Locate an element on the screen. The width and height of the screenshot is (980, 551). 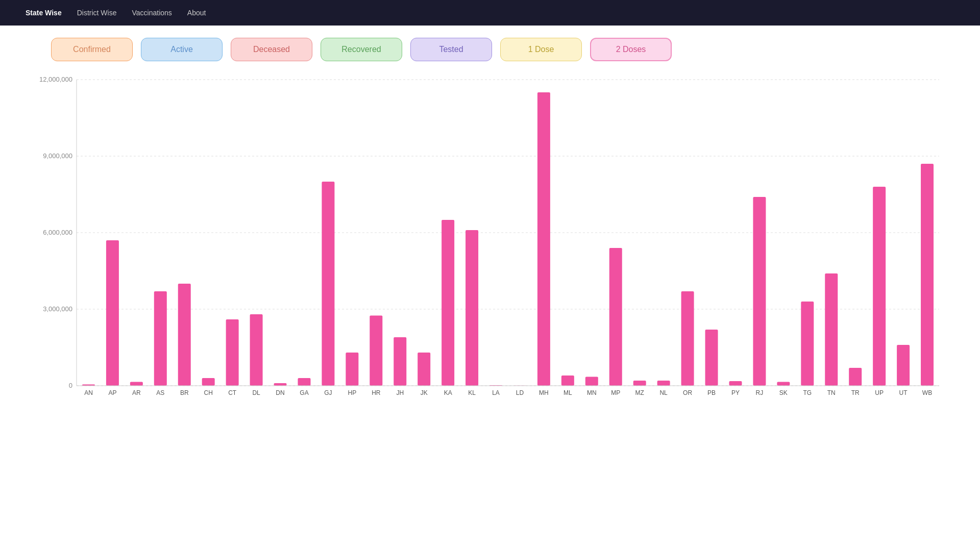
filter-deceased: Deceased is located at coordinates (272, 49).